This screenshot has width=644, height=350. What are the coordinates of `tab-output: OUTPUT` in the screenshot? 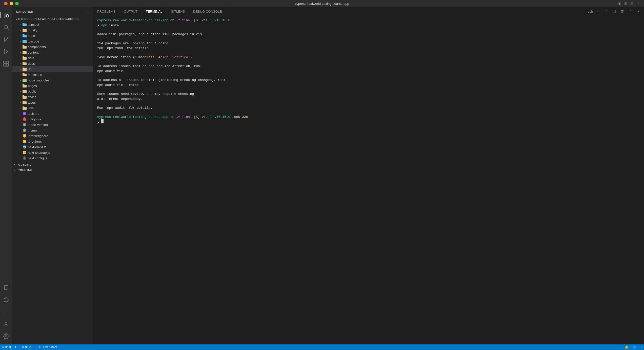 It's located at (131, 12).